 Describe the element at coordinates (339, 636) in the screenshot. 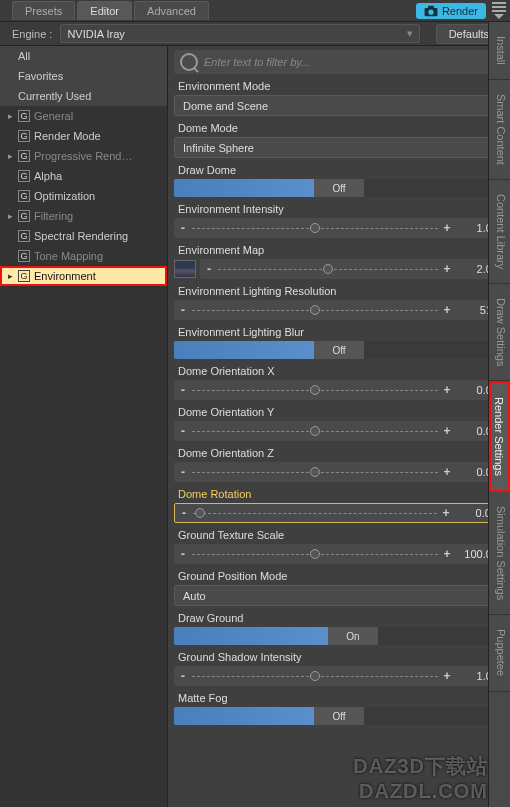

I see `draw-ground-toggle: On` at that location.